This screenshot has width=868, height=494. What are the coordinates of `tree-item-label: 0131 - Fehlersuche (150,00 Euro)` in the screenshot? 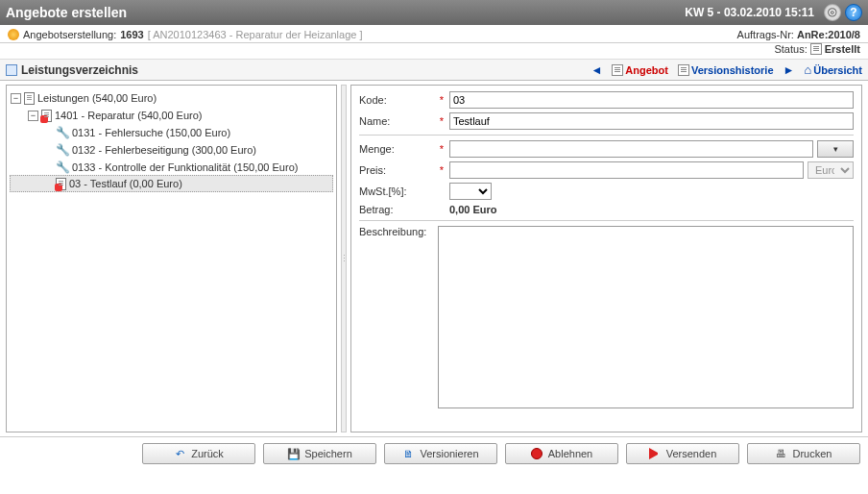 It's located at (152, 133).